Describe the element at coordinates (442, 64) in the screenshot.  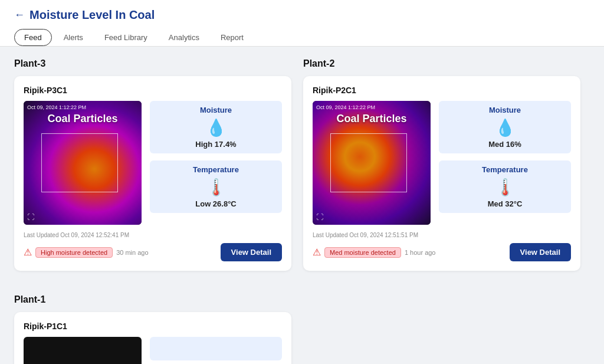
I see `plant2-title: Plant-2` at that location.